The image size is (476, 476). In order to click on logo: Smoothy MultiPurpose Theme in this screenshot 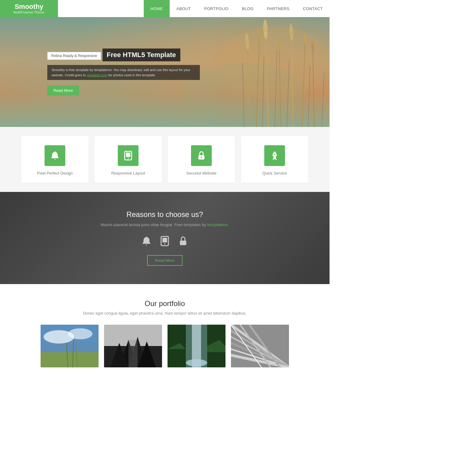, I will do `click(29, 9)`.